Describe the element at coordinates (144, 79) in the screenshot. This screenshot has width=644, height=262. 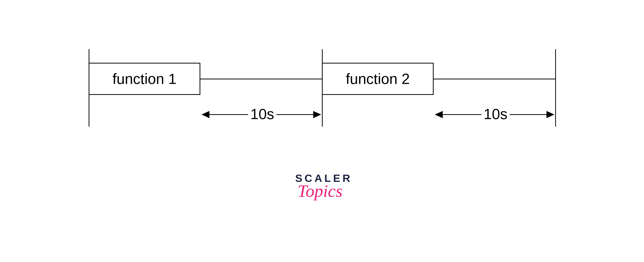
I see `function-1-box: function 1` at that location.